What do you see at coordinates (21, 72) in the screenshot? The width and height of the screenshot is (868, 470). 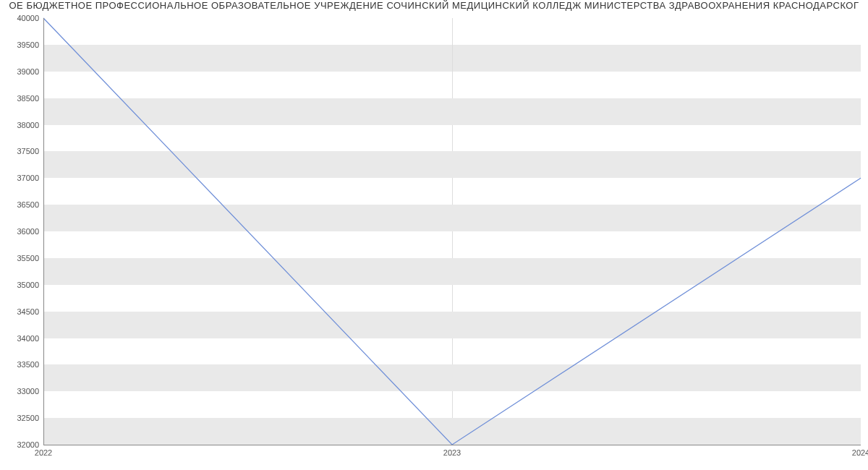 I see `y-tick-label: 39000` at bounding box center [21, 72].